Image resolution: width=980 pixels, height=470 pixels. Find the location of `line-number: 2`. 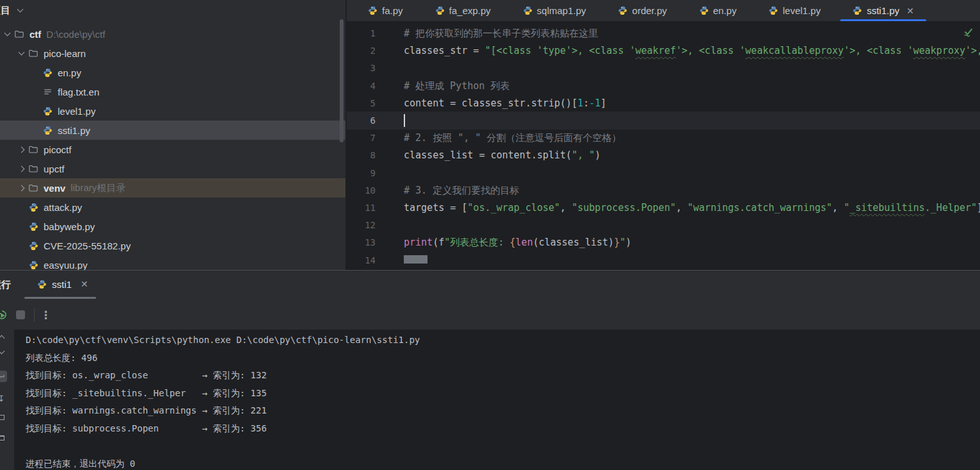

line-number: 2 is located at coordinates (361, 51).